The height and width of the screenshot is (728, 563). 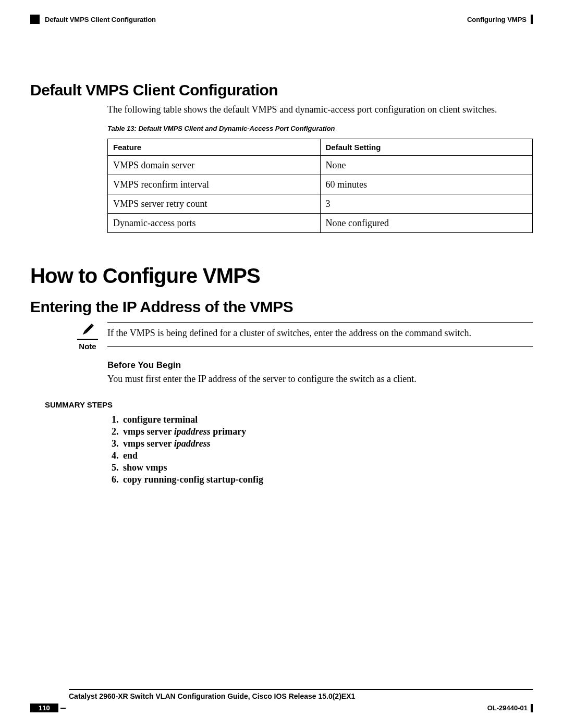 What do you see at coordinates (532, 708) in the screenshot?
I see `footer-vbar-icon` at bounding box center [532, 708].